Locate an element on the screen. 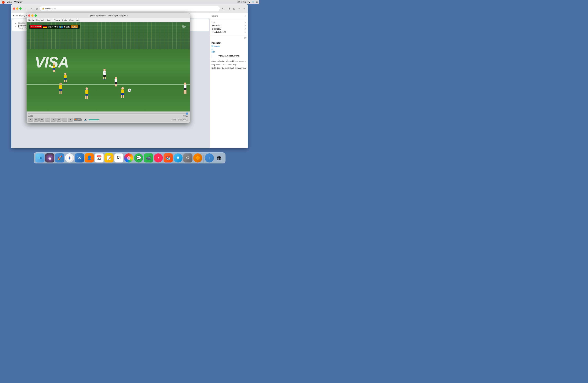 The height and width of the screenshot is (383, 588). new-tab-btn: + is located at coordinates (239, 8).